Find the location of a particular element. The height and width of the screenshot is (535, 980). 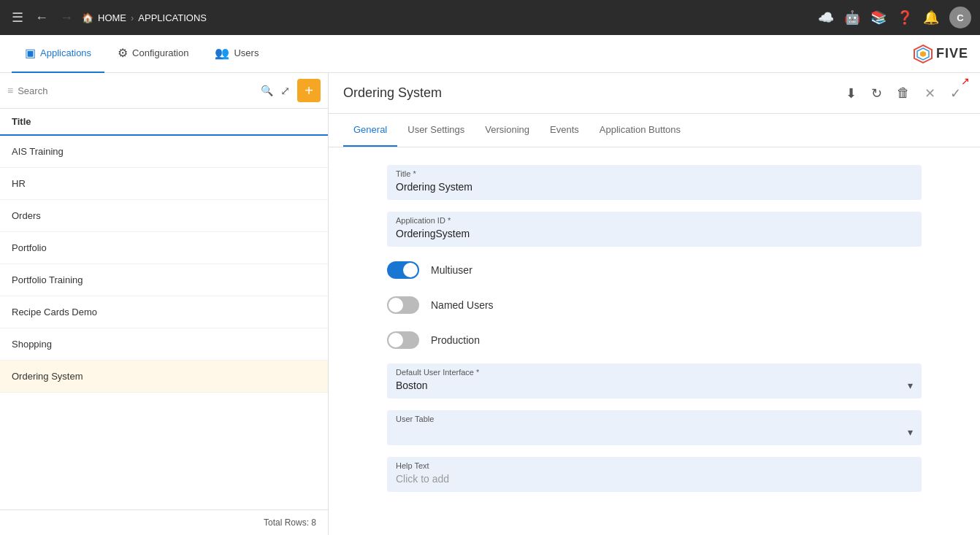

app-label: APPLICATIONS is located at coordinates (172, 18).